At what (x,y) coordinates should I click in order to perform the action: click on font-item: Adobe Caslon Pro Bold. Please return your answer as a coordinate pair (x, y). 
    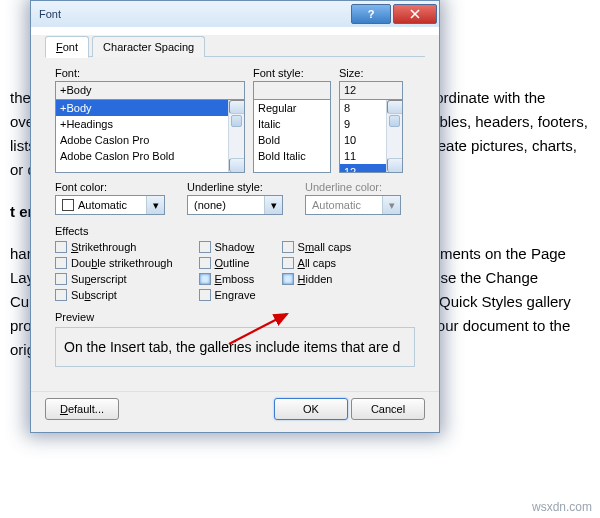
    Looking at the image, I should click on (150, 156).